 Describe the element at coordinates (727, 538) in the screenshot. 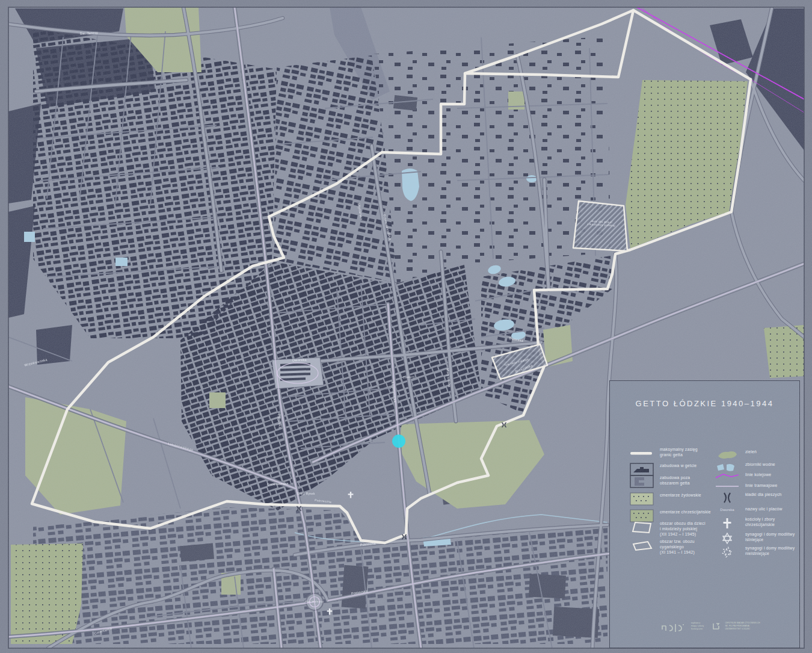

I see `star-of-david-icon` at that location.